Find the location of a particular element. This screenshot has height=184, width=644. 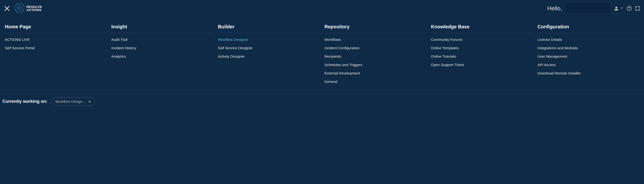

nav-item: General is located at coordinates (375, 82).